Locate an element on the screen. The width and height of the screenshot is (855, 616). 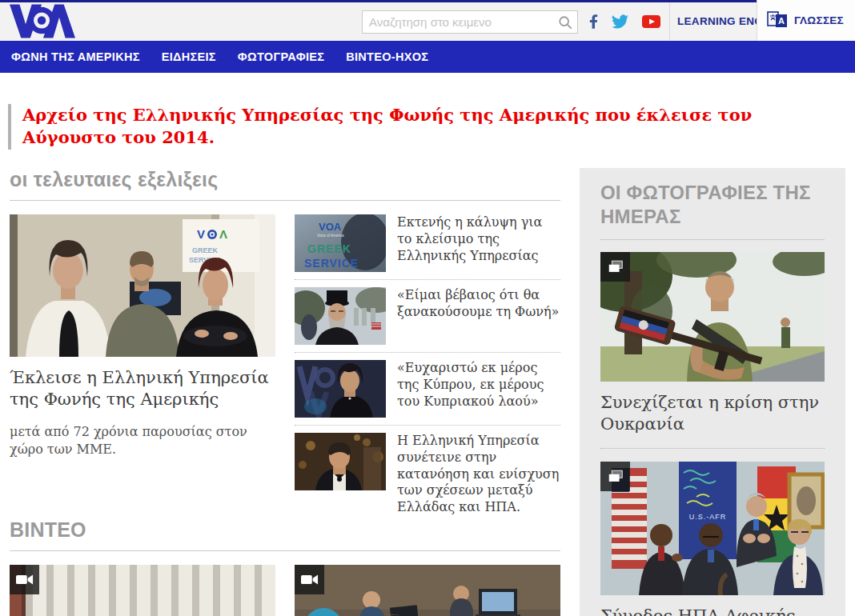
photo-of-day-caption: Συνεχίζεται η κρίση στην Ουκρανία is located at coordinates (712, 414).